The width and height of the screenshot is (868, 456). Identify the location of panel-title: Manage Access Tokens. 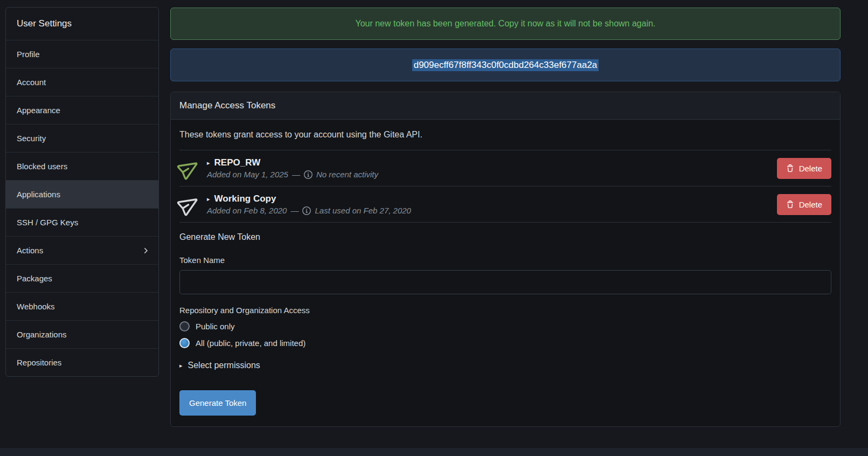
(505, 106).